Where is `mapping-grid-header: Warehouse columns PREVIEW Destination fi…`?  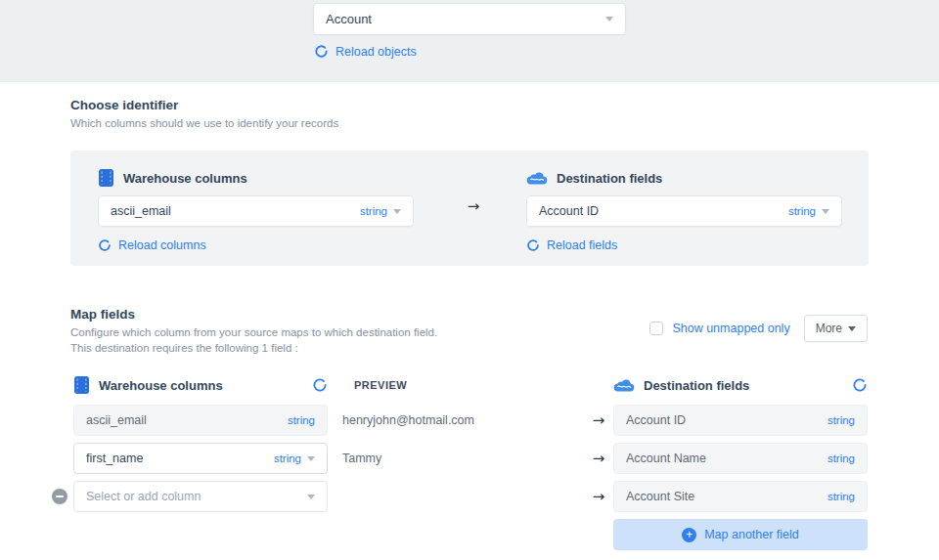
mapping-grid-header: Warehouse columns PREVIEW Destination fi… is located at coordinates (460, 385).